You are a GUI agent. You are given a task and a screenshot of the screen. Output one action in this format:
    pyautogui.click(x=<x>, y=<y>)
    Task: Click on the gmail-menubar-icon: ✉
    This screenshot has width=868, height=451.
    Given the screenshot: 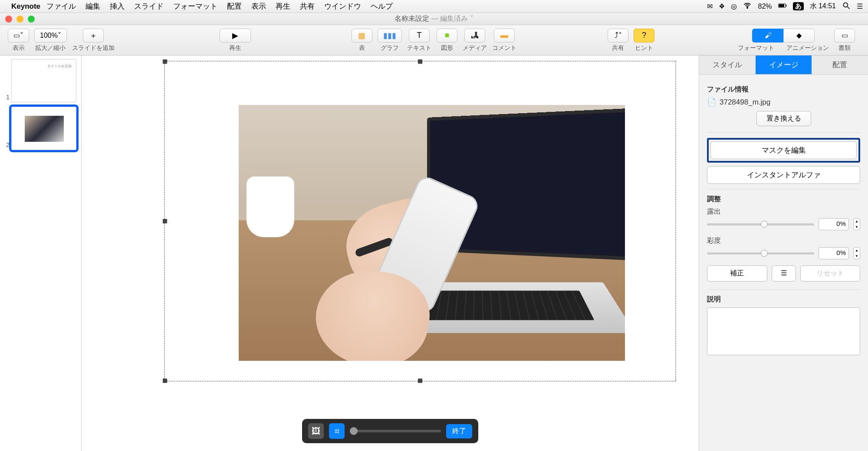 What is the action you would take?
    pyautogui.click(x=710, y=6)
    